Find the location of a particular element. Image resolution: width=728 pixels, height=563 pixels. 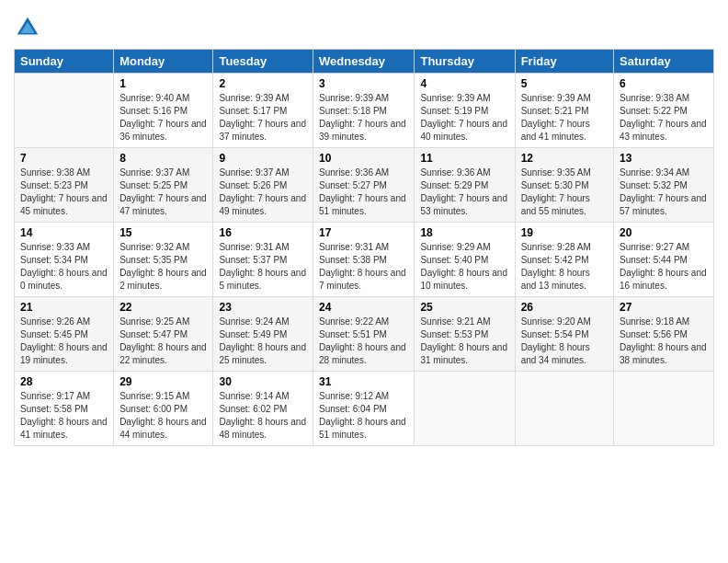

day-cell: 27 Sunrise: 9:18 AMSunset: 5:56 PMDaylig… is located at coordinates (664, 335).